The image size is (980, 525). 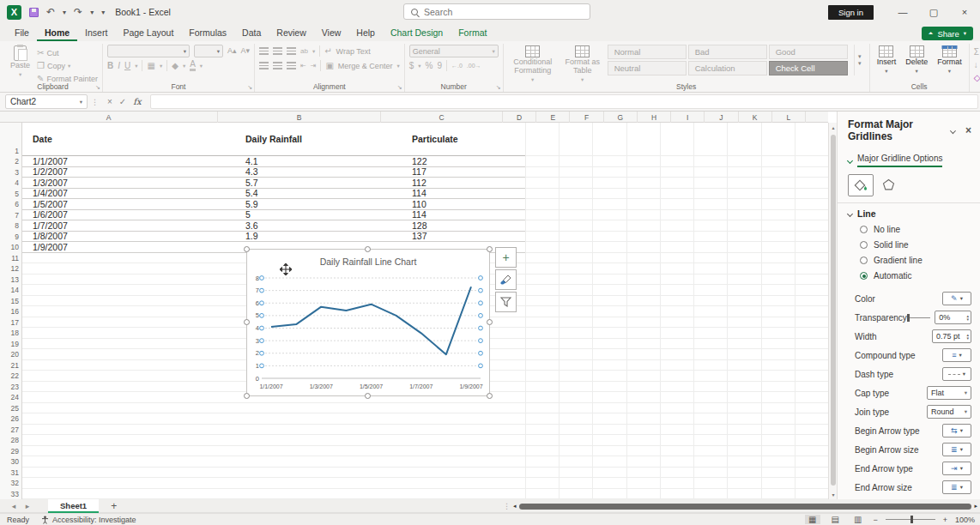 What do you see at coordinates (9, 259) in the screenshot?
I see `row-header-11: 11` at bounding box center [9, 259].